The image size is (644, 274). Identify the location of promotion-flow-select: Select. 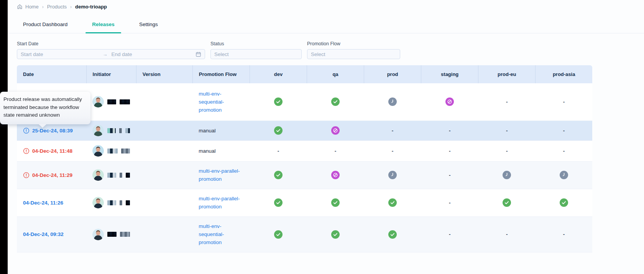
(353, 54).